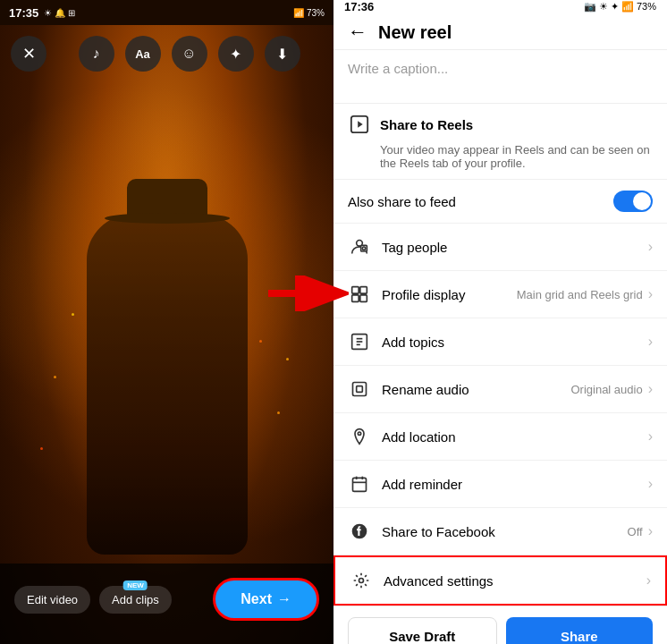  What do you see at coordinates (501, 202) in the screenshot?
I see `also-share-feed-row: Also share to feed` at bounding box center [501, 202].